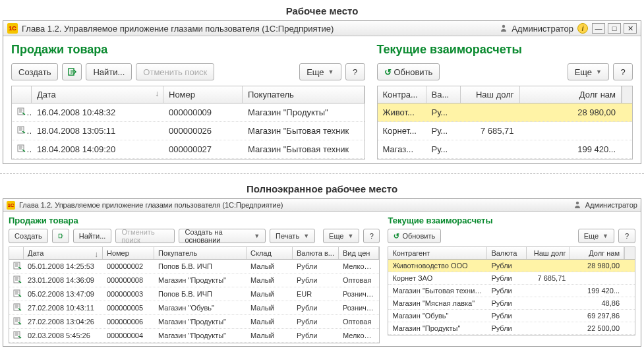  Describe the element at coordinates (505, 72) in the screenshot. I see `settlements-toolbar: ↻Обновить Еще▼ ?` at that location.